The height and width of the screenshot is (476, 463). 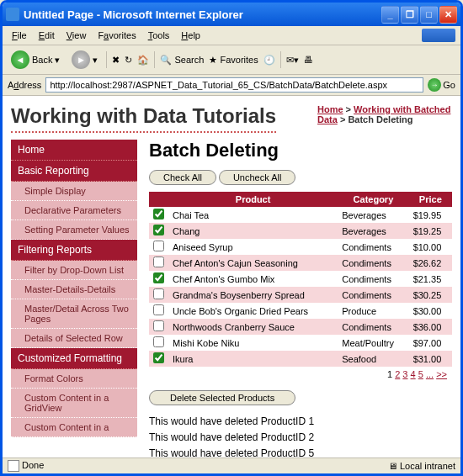 What do you see at coordinates (301, 230) in the screenshot?
I see `table-row: ChangBeverages$19.25` at bounding box center [301, 230].